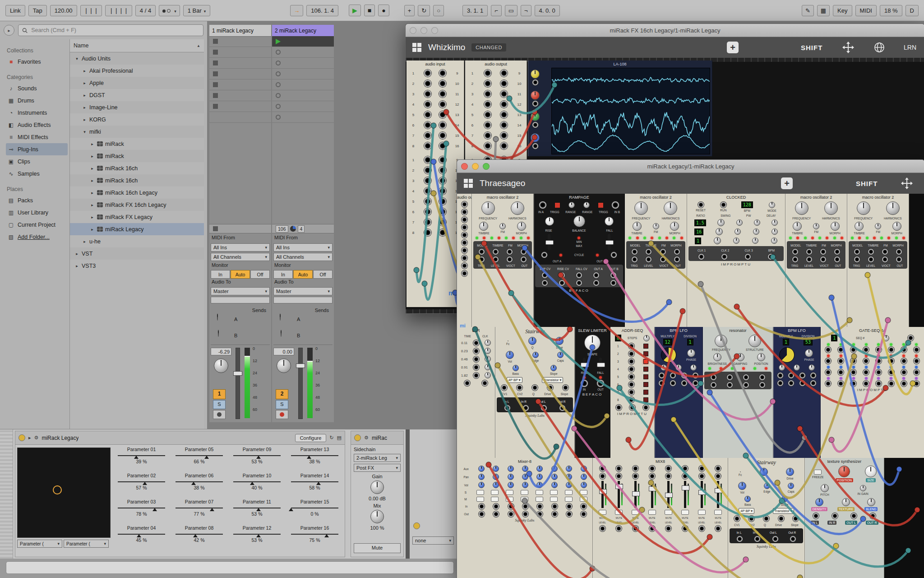  I want to click on window-title-bar: miRack Legacy/1-miRack Legacy, so click(690, 166).